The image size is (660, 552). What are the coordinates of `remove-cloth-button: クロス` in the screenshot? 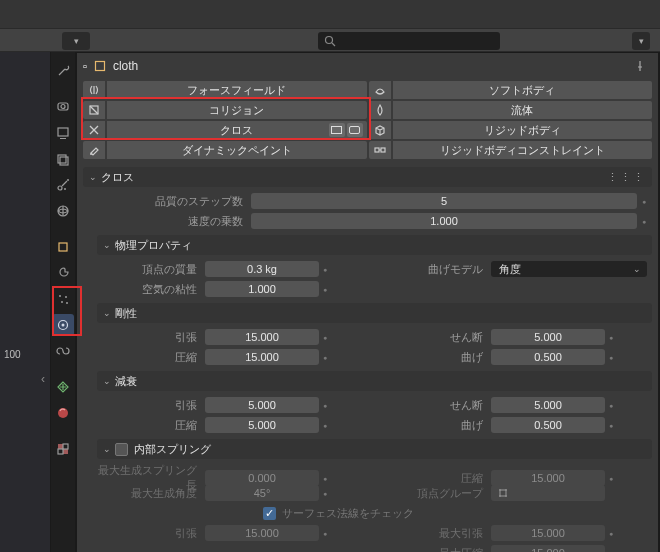 It's located at (237, 130).